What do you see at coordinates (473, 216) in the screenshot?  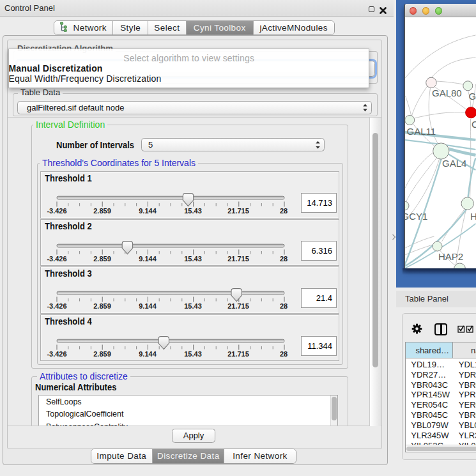 I see `svg-text: H` at bounding box center [473, 216].